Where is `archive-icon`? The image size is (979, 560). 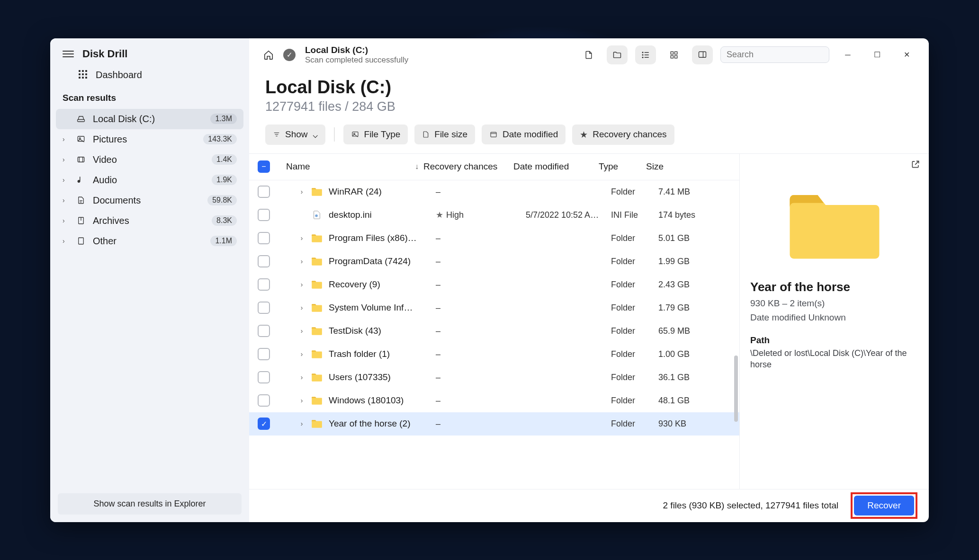
archive-icon is located at coordinates (81, 221).